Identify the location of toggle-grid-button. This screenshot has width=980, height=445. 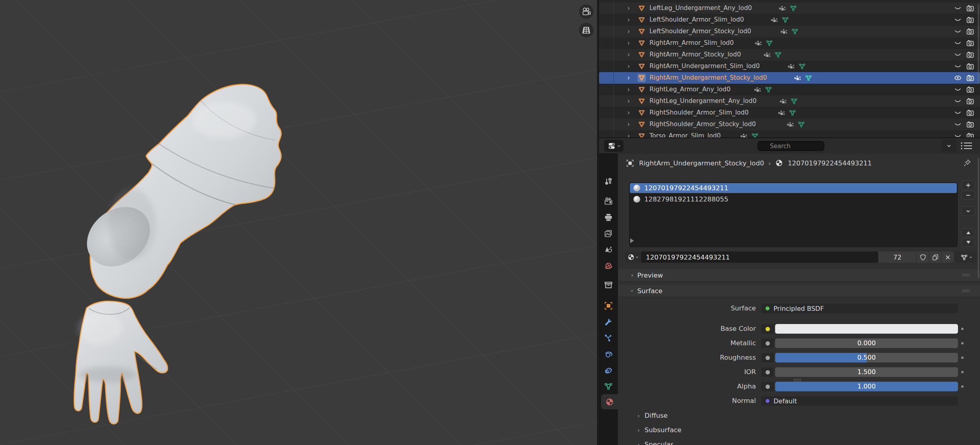
(586, 30).